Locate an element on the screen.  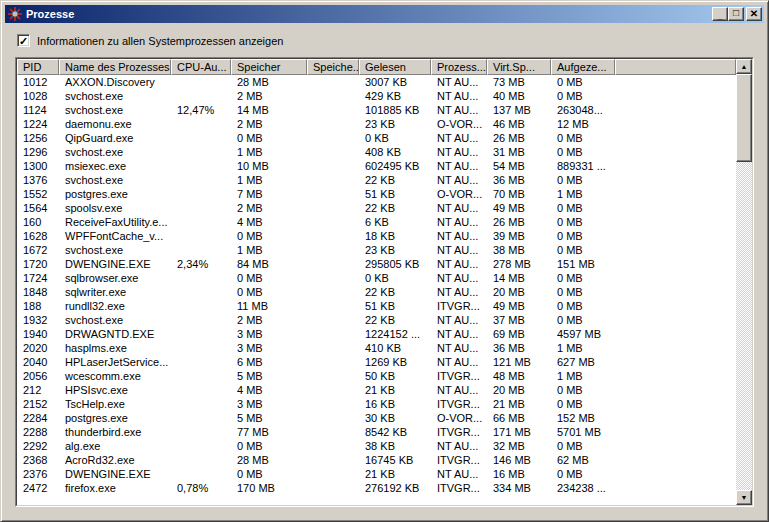
table-row: 1628WPFFontCache_v...0 MB18 KBNT AU...39… is located at coordinates (376, 236).